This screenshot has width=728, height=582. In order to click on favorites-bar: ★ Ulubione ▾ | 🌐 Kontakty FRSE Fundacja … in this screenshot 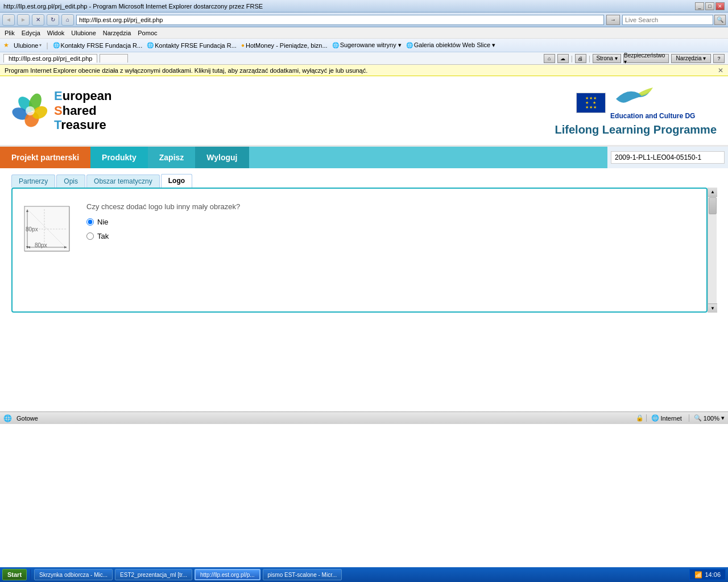, I will do `click(364, 45)`.